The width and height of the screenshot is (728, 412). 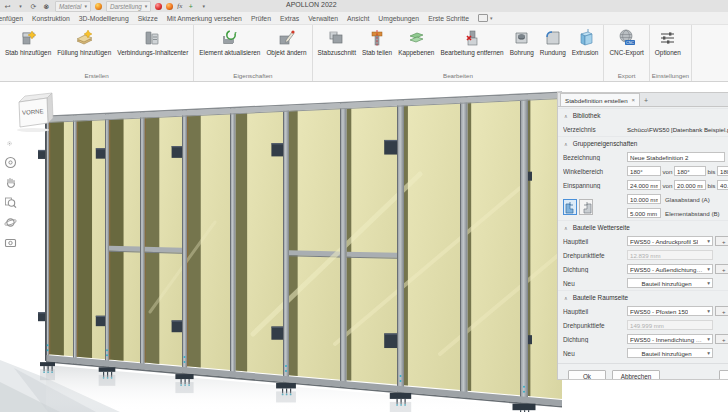 I want to click on new-tab-button: +, so click(x=646, y=100).